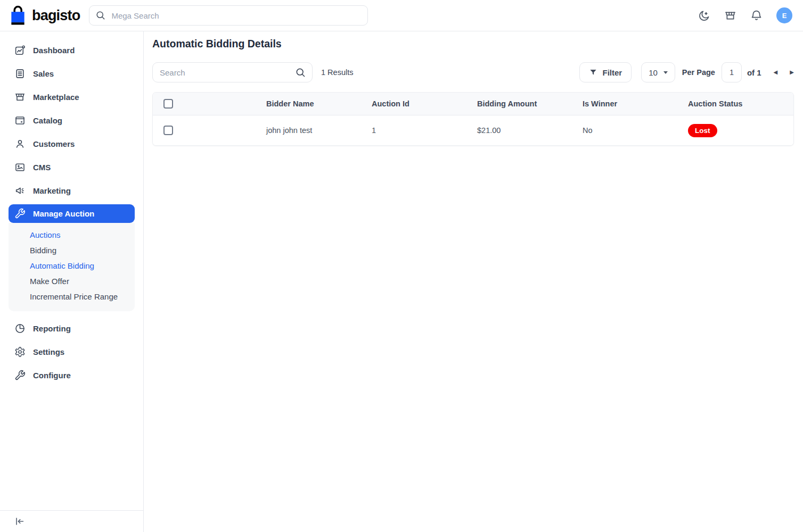  What do you see at coordinates (20, 120) in the screenshot?
I see `catalog-icon` at bounding box center [20, 120].